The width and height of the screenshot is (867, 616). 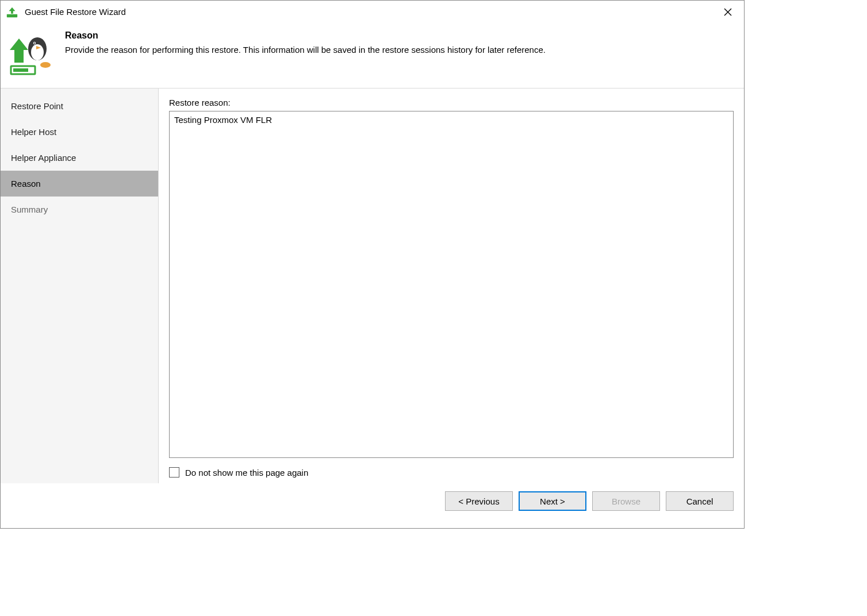 What do you see at coordinates (79, 209) in the screenshot?
I see `sidebar-item-summary: Summary` at bounding box center [79, 209].